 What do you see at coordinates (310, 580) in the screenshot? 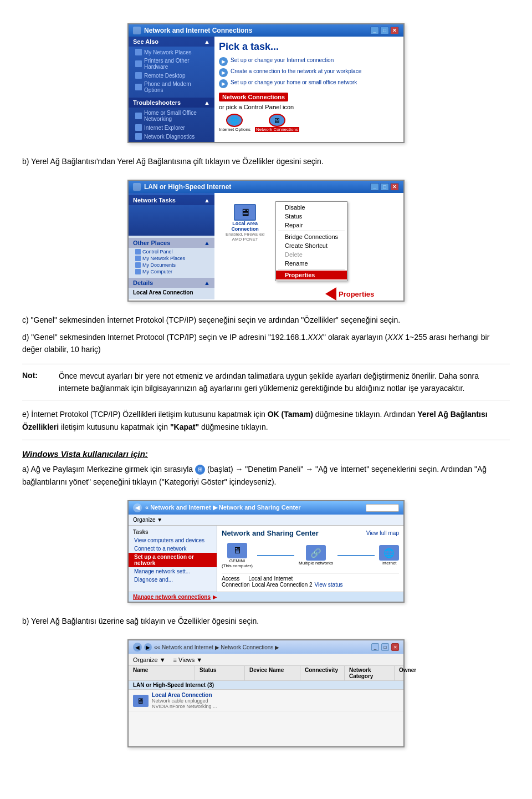
I see `vista-bottom-info: Access Local and Internet Connection Loc…` at bounding box center [310, 580].